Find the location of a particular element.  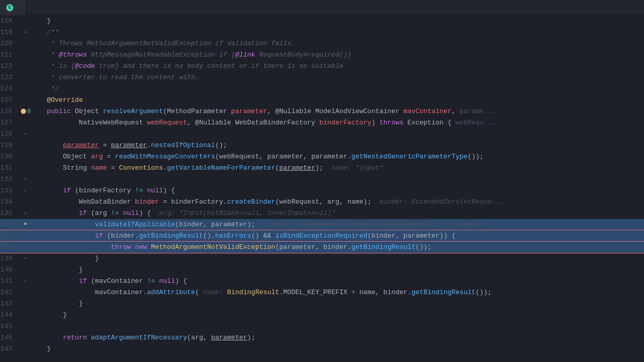

code-token: nestedIfOptional is located at coordinates (183, 145).